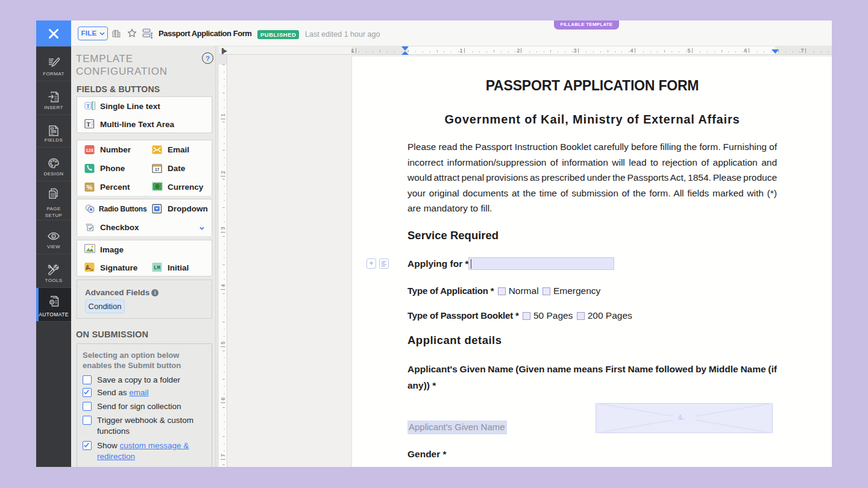 The image size is (868, 488). Describe the element at coordinates (157, 169) in the screenshot. I see `svg-text: 17` at that location.